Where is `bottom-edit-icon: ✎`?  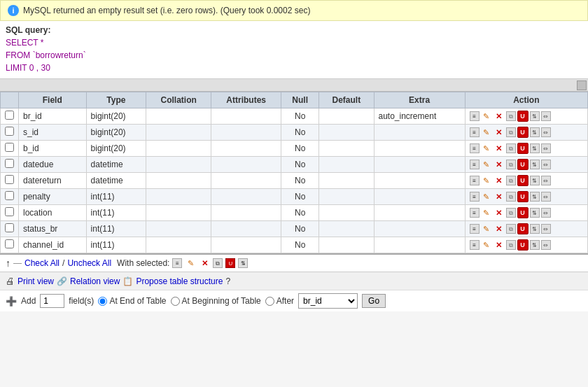 bottom-edit-icon: ✎ is located at coordinates (190, 263).